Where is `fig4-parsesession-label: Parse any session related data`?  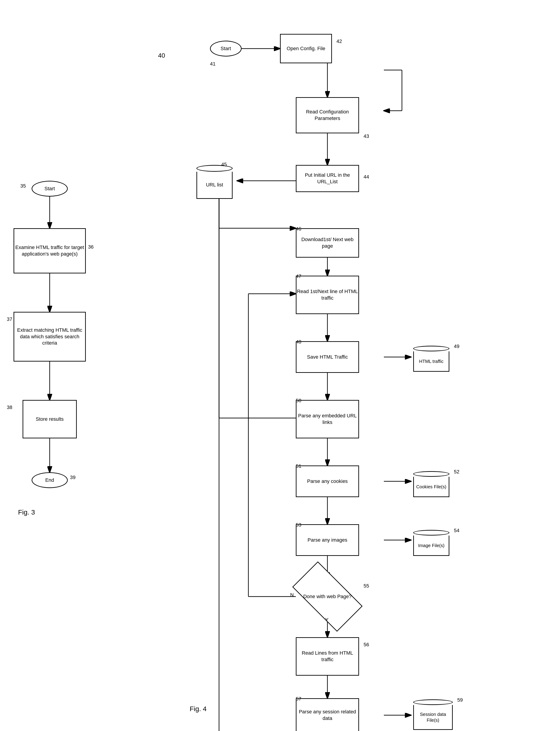
fig4-parsesession-label: Parse any session related data is located at coordinates (327, 715).